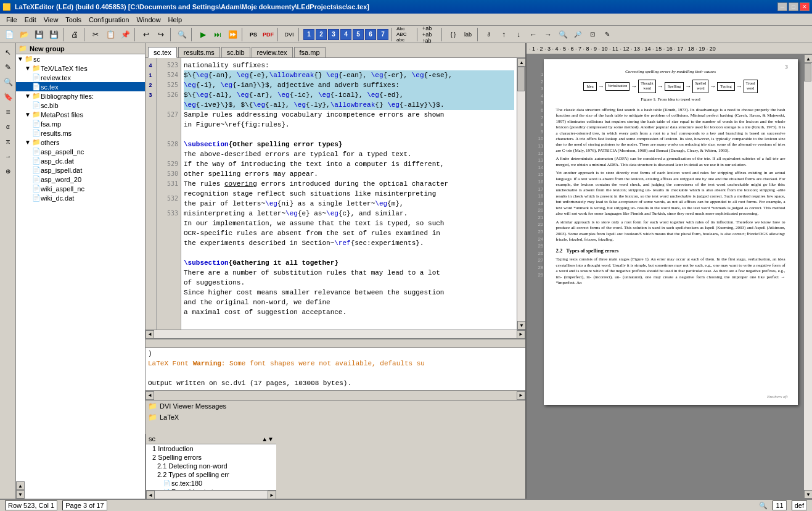  What do you see at coordinates (522, 325) in the screenshot?
I see `editor-scroll-down: ▼` at bounding box center [522, 325].